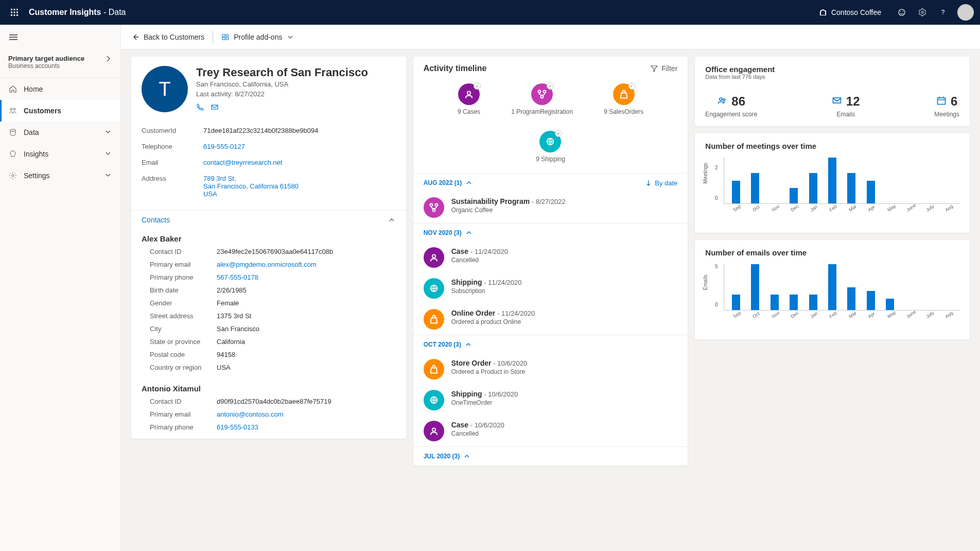 This screenshot has width=980, height=551. I want to click on x-tick: Apr, so click(872, 208).